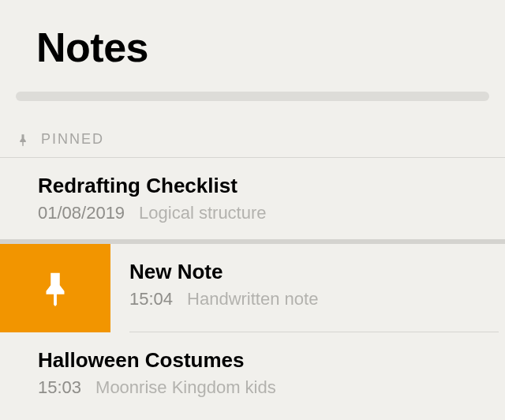 This screenshot has height=420, width=505. What do you see at coordinates (264, 388) in the screenshot?
I see `note-meta: 15:03 Moonrise Kingdom kids` at bounding box center [264, 388].